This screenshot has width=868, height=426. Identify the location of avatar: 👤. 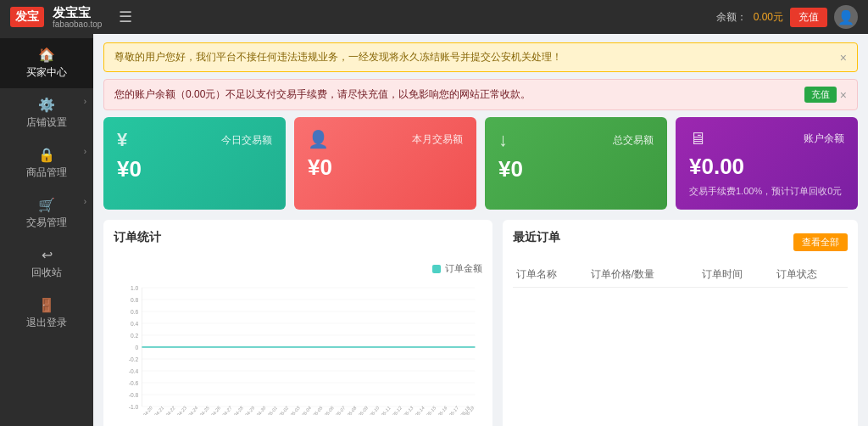
(846, 17).